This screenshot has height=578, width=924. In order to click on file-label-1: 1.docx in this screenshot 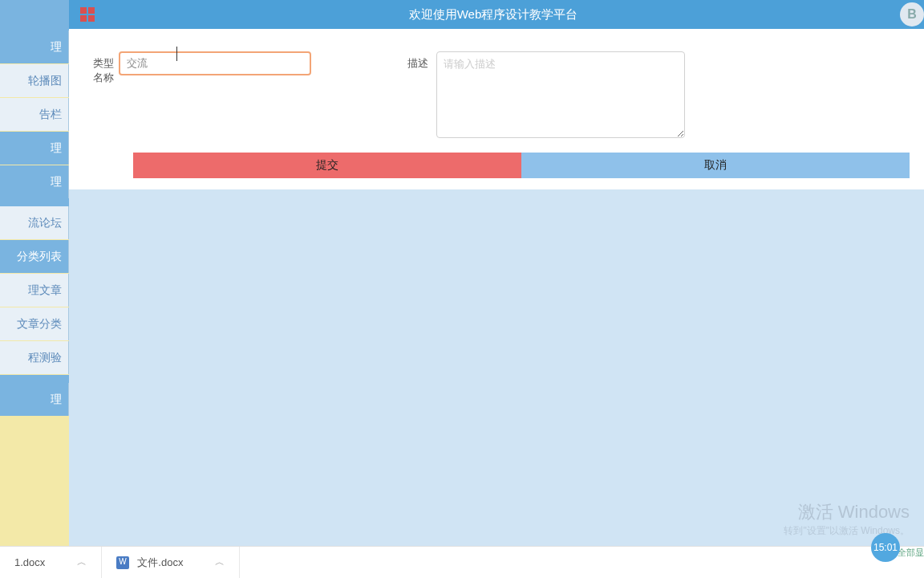, I will do `click(30, 562)`.